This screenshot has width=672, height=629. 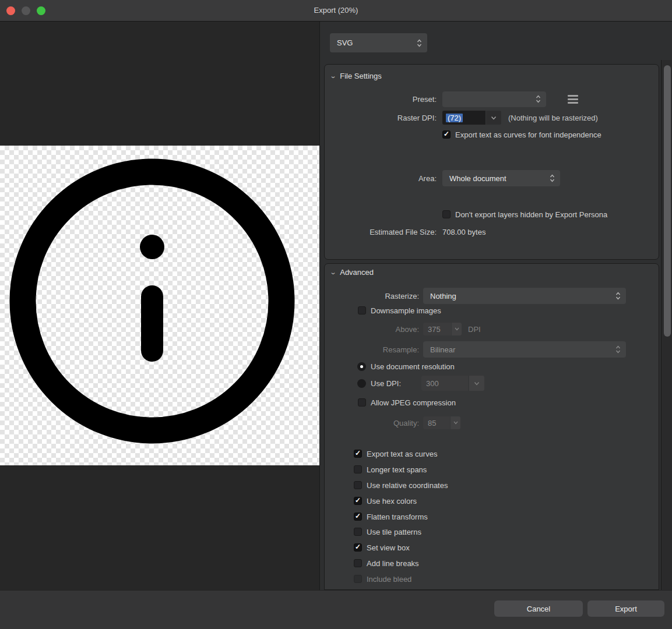 I want to click on resample-select-value: Bilinear, so click(x=443, y=349).